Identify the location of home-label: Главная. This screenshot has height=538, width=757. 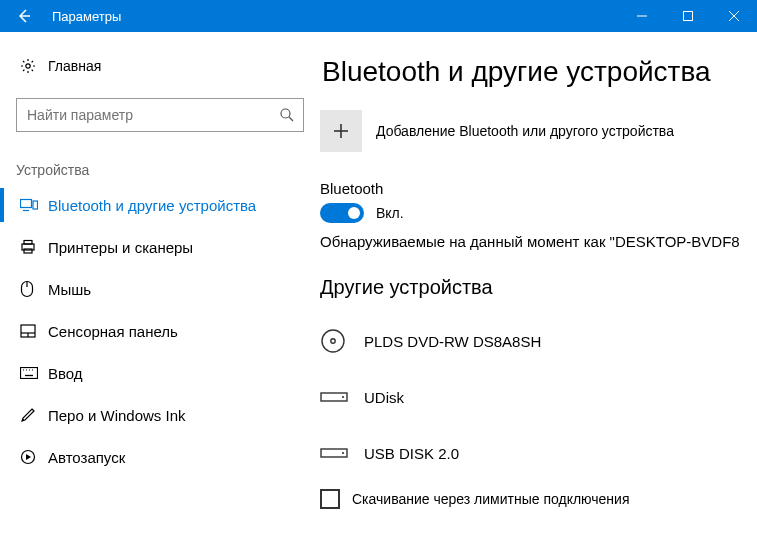
(74, 66).